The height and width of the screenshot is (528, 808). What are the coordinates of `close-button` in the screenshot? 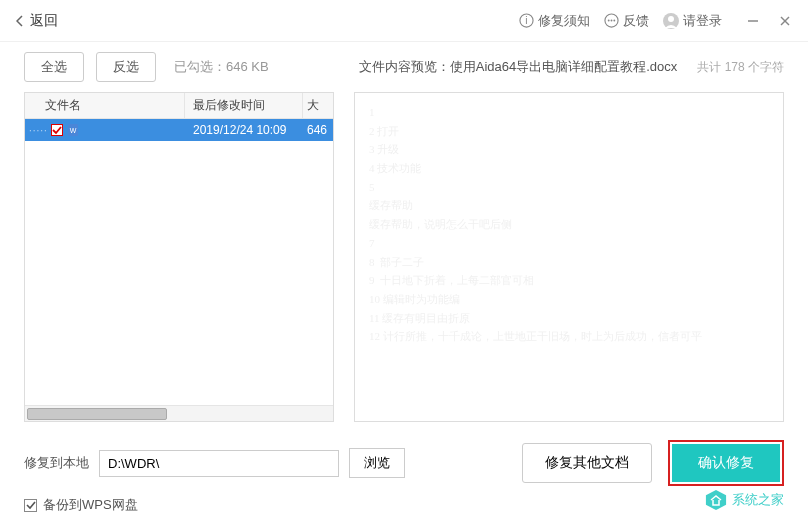 It's located at (785, 21).